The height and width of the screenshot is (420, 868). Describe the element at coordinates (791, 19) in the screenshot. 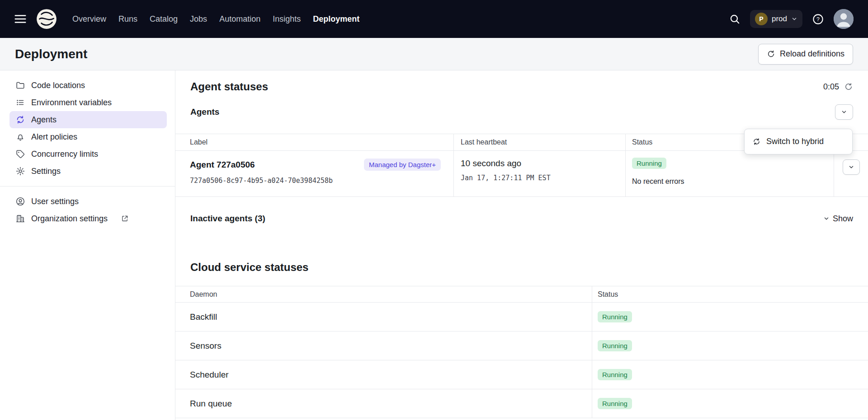

I see `navbar-right-controls: P prod ?` at that location.